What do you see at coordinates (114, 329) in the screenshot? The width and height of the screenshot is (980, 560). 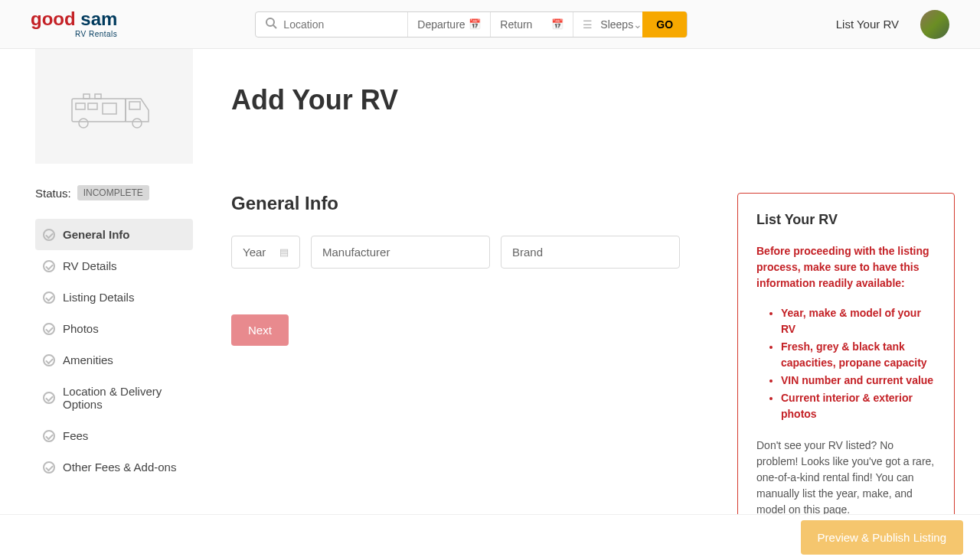 I see `nav-photos: Photos` at bounding box center [114, 329].